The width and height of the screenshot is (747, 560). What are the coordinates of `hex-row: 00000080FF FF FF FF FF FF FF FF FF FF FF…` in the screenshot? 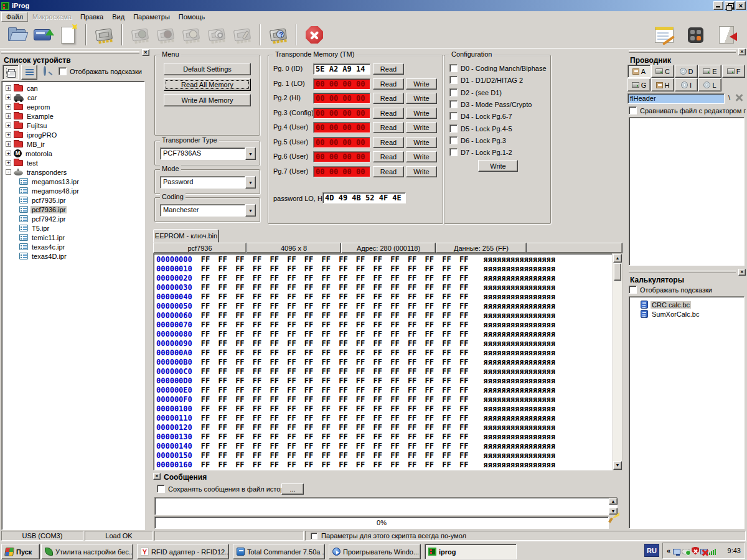 It's located at (384, 335).